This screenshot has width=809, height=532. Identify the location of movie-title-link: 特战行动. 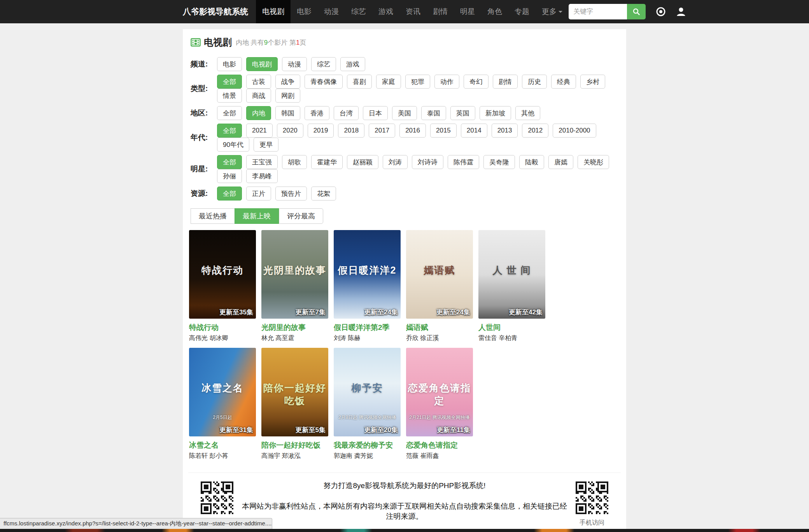
(225, 328).